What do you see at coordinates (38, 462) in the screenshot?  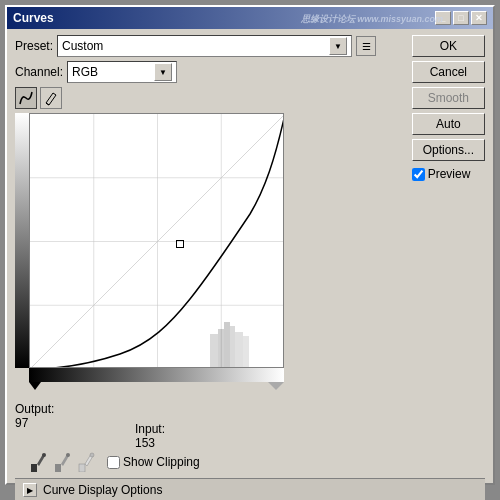 I see `eyedropper-black-icon` at bounding box center [38, 462].